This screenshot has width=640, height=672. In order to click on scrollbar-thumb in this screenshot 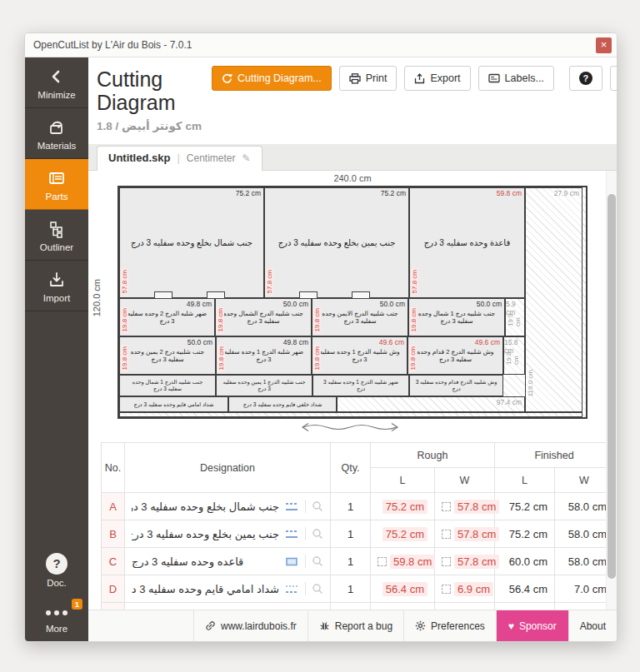, I will do `click(612, 386)`.